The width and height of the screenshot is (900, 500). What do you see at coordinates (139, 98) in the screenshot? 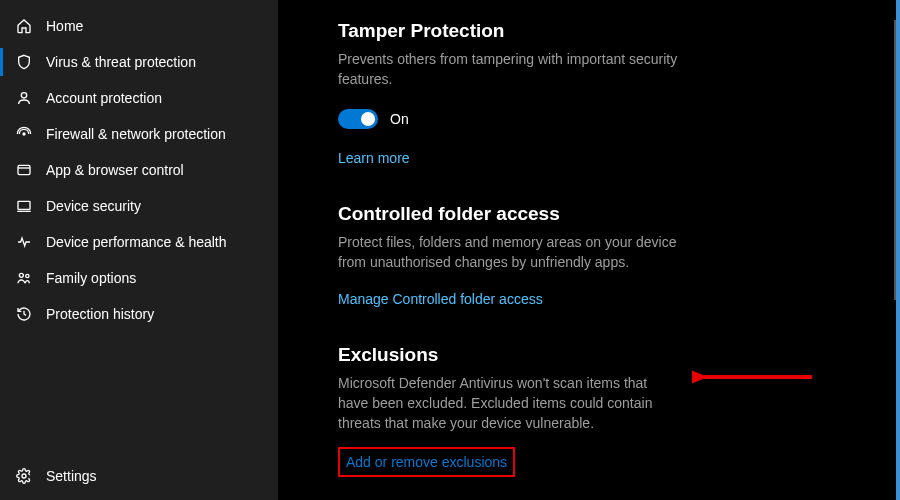
I see `sidebar-item-account: Account protection` at bounding box center [139, 98].